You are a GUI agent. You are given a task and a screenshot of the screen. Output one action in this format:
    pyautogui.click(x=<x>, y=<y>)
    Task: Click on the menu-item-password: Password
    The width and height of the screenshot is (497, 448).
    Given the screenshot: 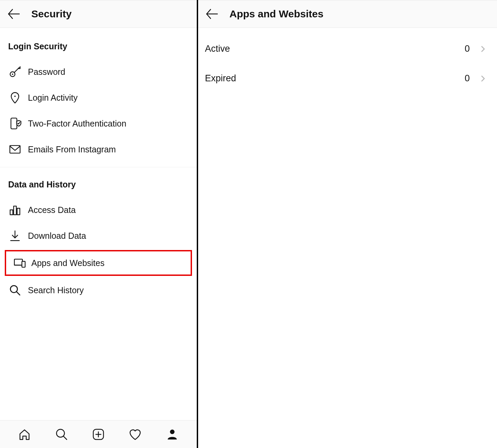 What is the action you would take?
    pyautogui.click(x=98, y=72)
    